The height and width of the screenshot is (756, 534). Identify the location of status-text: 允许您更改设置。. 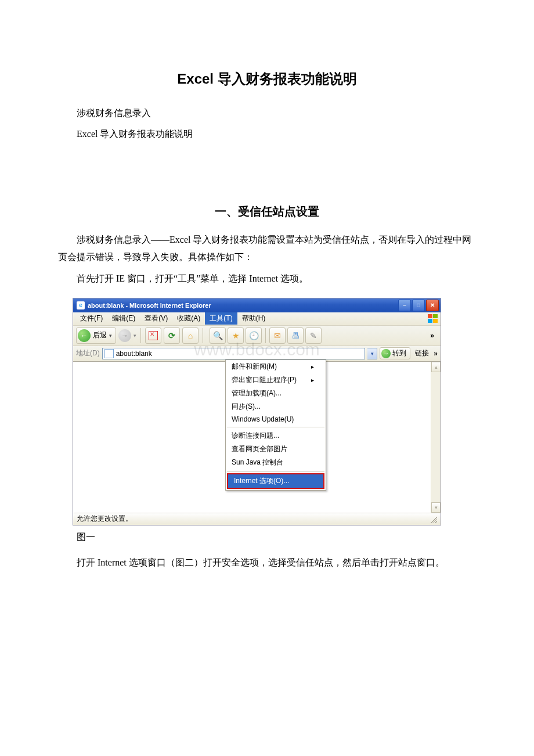
(104, 519).